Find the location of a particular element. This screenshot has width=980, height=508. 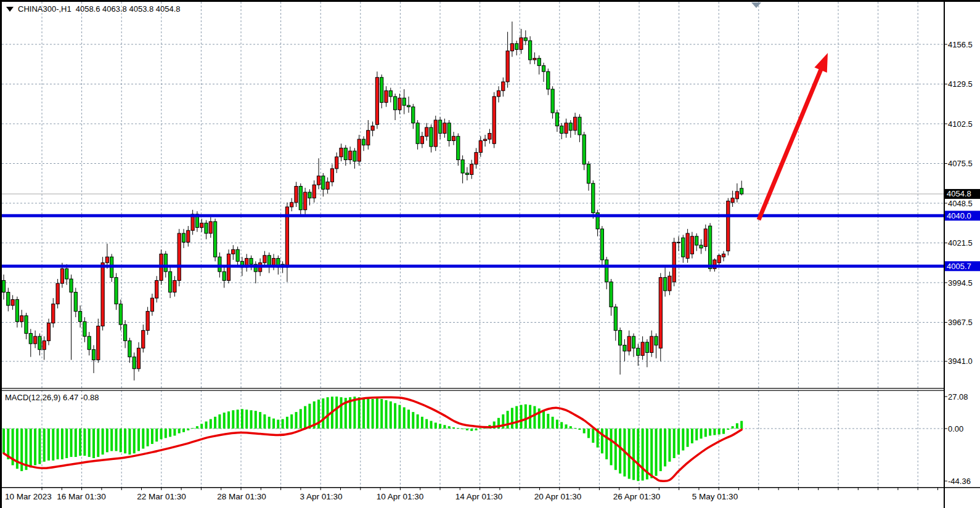

price-tick-label: 3941.0 is located at coordinates (960, 361).